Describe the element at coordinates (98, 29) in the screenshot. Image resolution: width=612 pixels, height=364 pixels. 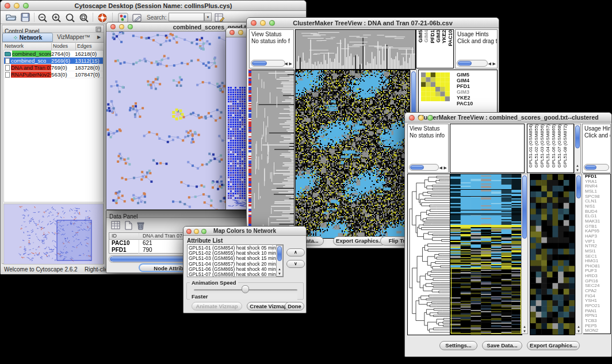
I see `float-panel-icon` at that location.